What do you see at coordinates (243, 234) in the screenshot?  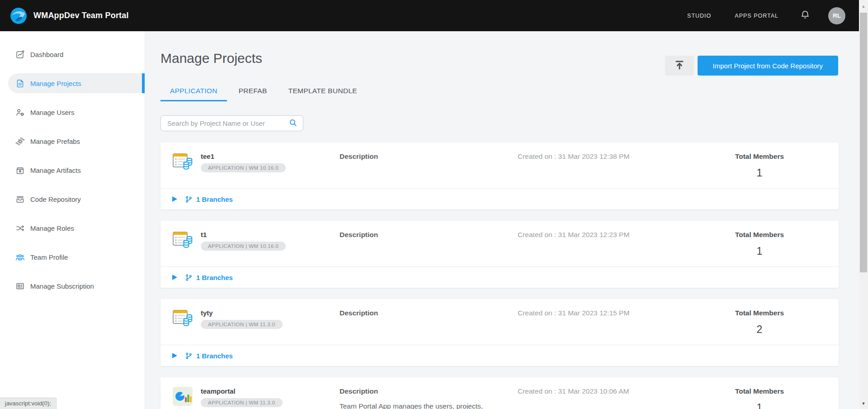 I see `project-name: t1` at bounding box center [243, 234].